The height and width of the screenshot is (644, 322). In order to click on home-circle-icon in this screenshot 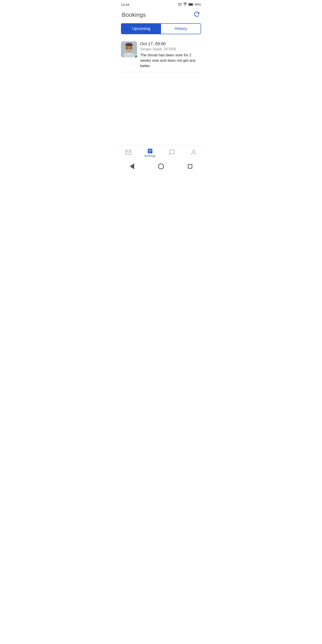, I will do `click(161, 166)`.